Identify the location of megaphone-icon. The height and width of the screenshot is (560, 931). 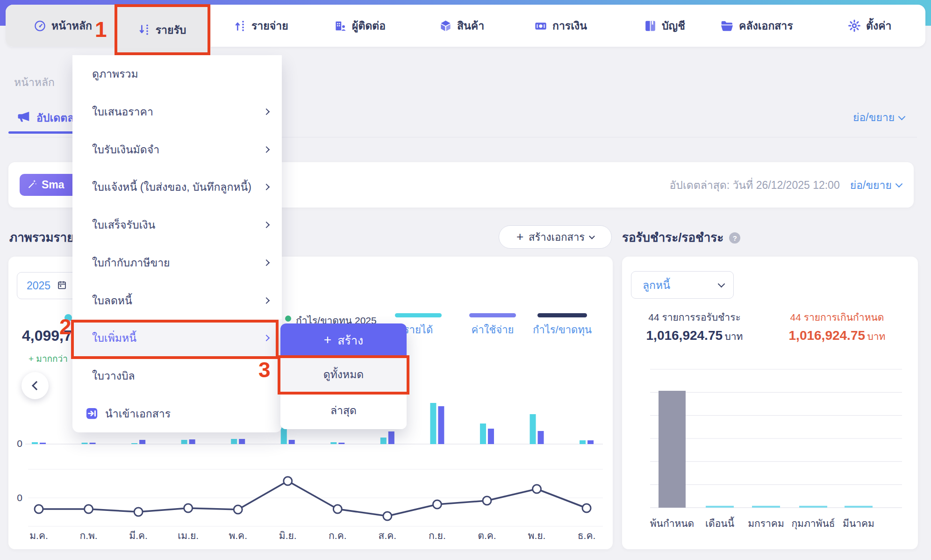
(24, 118).